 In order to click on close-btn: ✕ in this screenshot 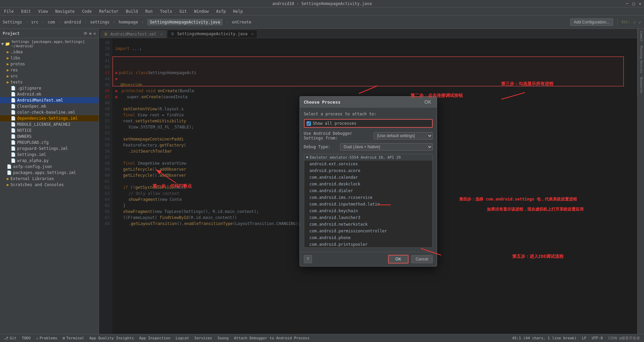, I will do `click(640, 4)`.